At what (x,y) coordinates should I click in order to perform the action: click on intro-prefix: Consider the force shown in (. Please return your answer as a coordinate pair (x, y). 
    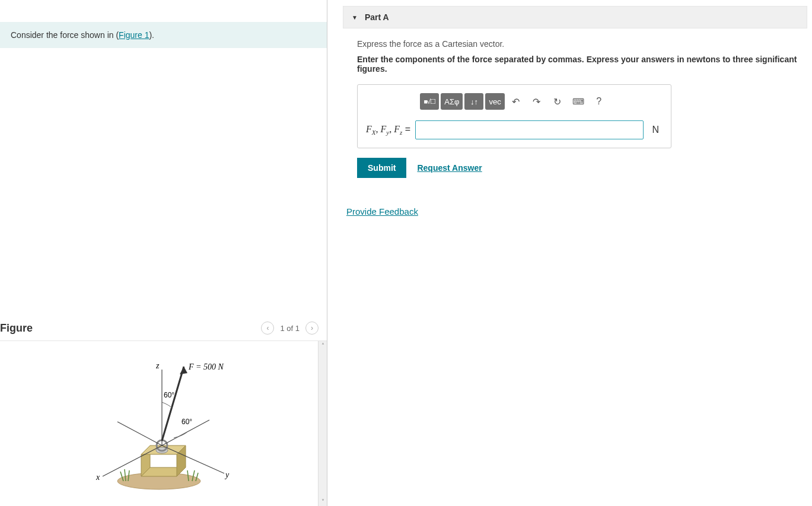
    Looking at the image, I should click on (65, 35).